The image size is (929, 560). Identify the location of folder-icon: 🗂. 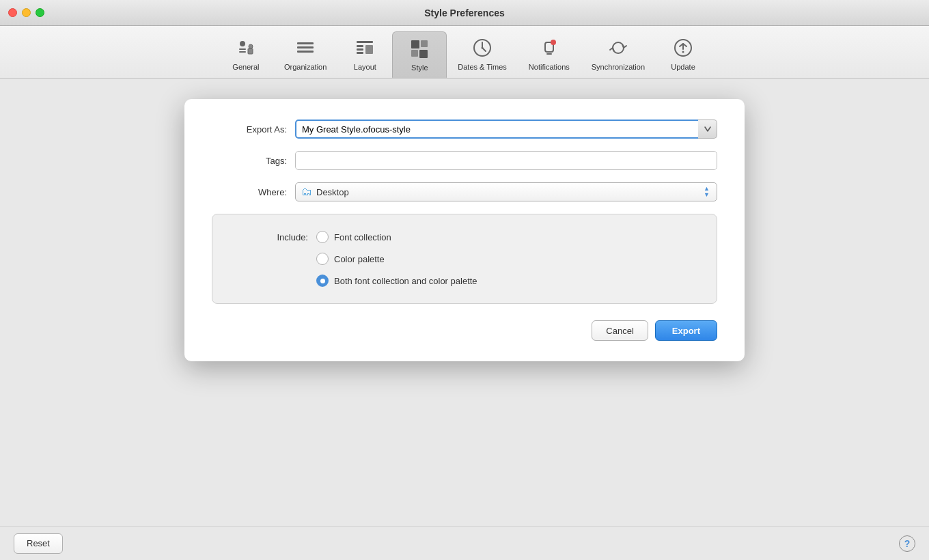
(307, 192).